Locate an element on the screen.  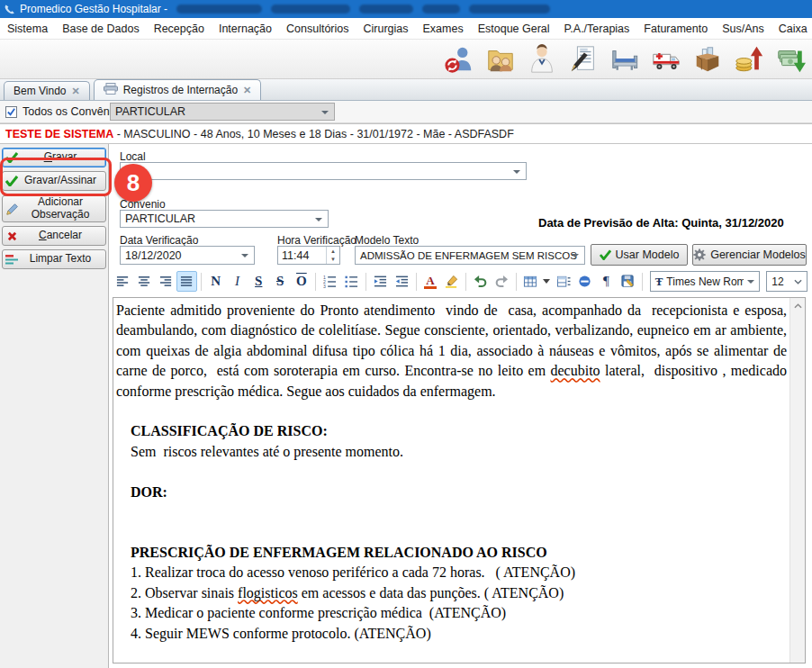
editor-toolbar: NISSO123A¶ŦTimes New Rom:12 is located at coordinates (460, 281).